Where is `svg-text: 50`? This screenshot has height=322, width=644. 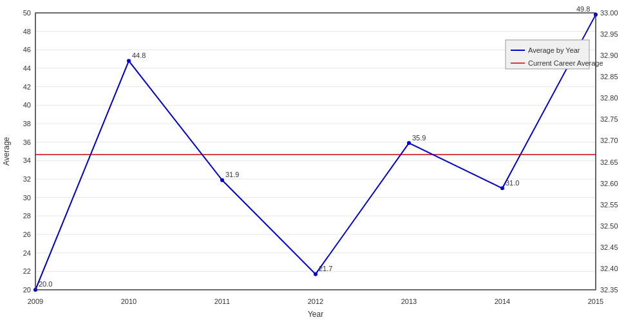
svg-text: 50 is located at coordinates (27, 13).